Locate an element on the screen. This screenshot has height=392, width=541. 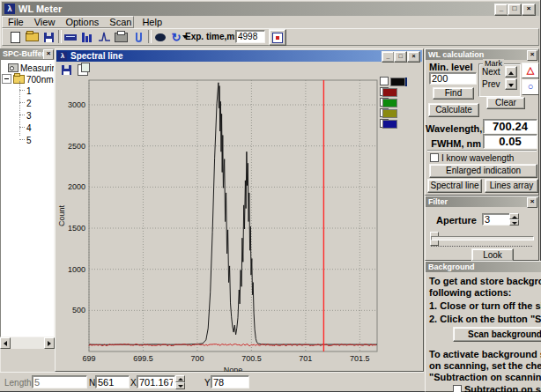
clear-button: Clear is located at coordinates (506, 103).